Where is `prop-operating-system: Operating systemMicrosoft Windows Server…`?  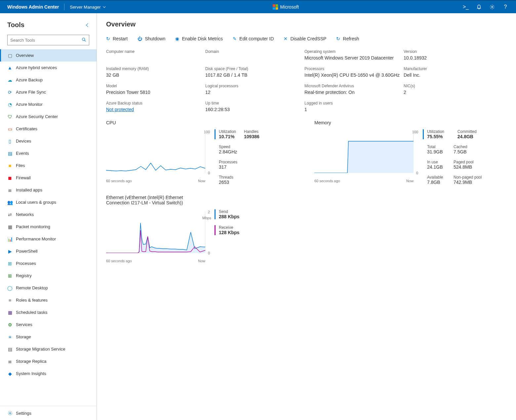
prop-operating-system: Operating systemMicrosoft Windows Server… is located at coordinates (352, 55).